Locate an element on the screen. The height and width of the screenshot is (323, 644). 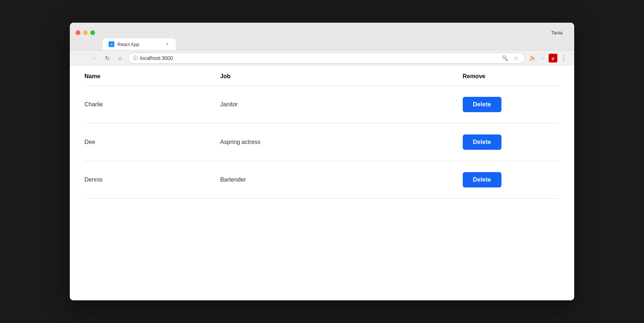
tab-title: React App is located at coordinates (139, 45).